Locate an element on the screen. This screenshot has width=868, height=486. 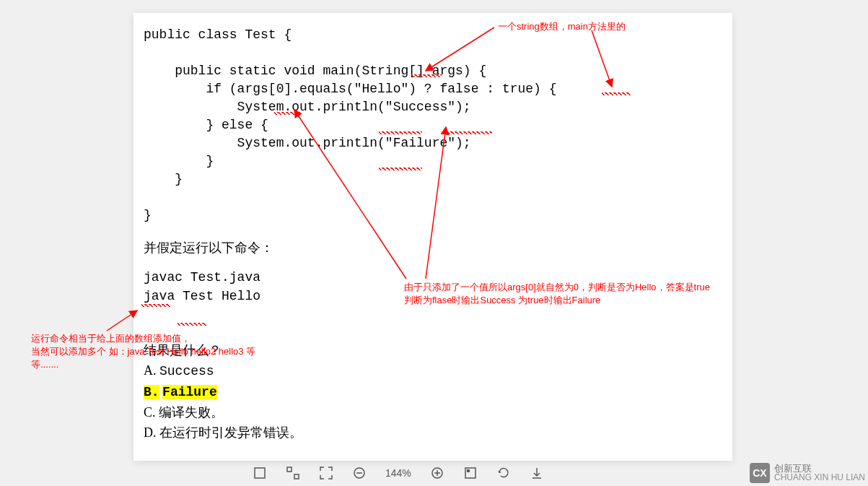
zoom-level: 144% is located at coordinates (398, 473).